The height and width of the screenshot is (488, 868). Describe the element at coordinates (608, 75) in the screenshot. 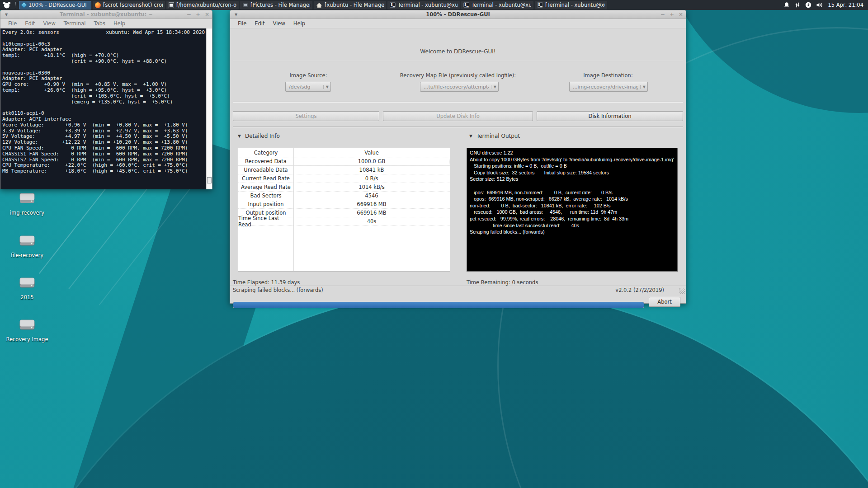

I see `destination-label: Image Destination:` at that location.